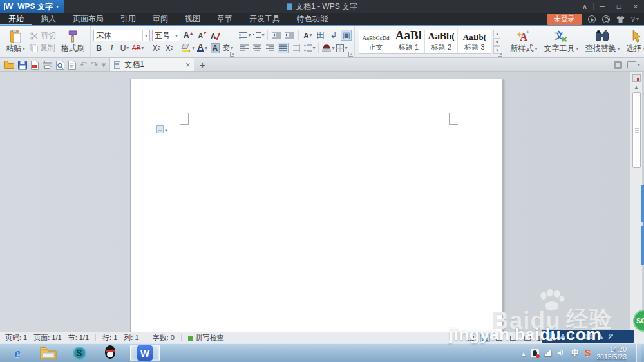 The width and height of the screenshot is (644, 362). What do you see at coordinates (188, 65) in the screenshot?
I see `close-tab-icon: ×` at bounding box center [188, 65].